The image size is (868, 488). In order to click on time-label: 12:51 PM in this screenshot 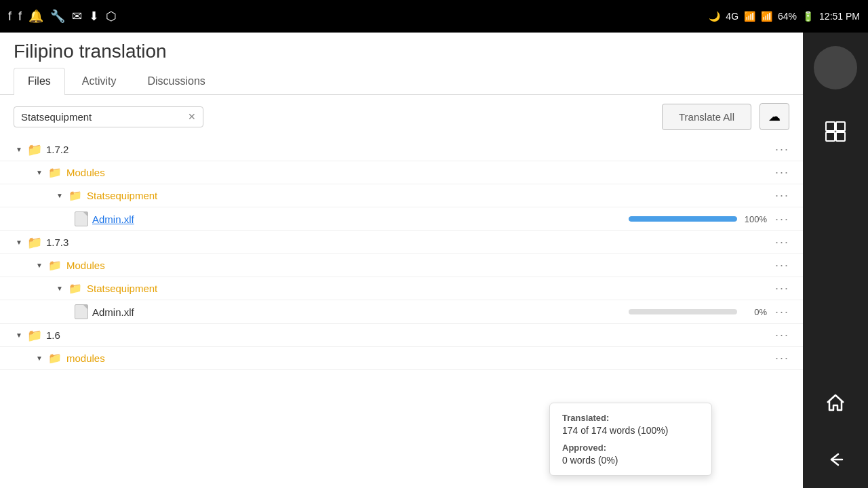, I will do `click(840, 16)`.